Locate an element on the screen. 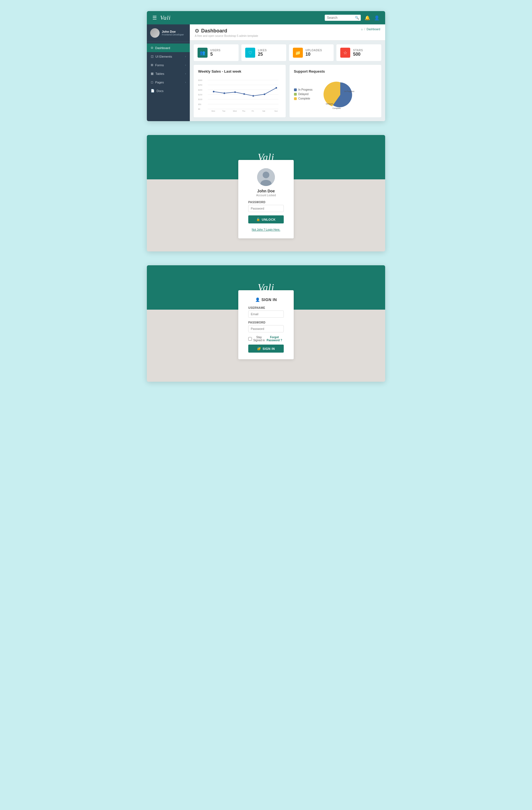 This screenshot has width=532, height=810. page-title: ⊙ Dashboard is located at coordinates (227, 31).